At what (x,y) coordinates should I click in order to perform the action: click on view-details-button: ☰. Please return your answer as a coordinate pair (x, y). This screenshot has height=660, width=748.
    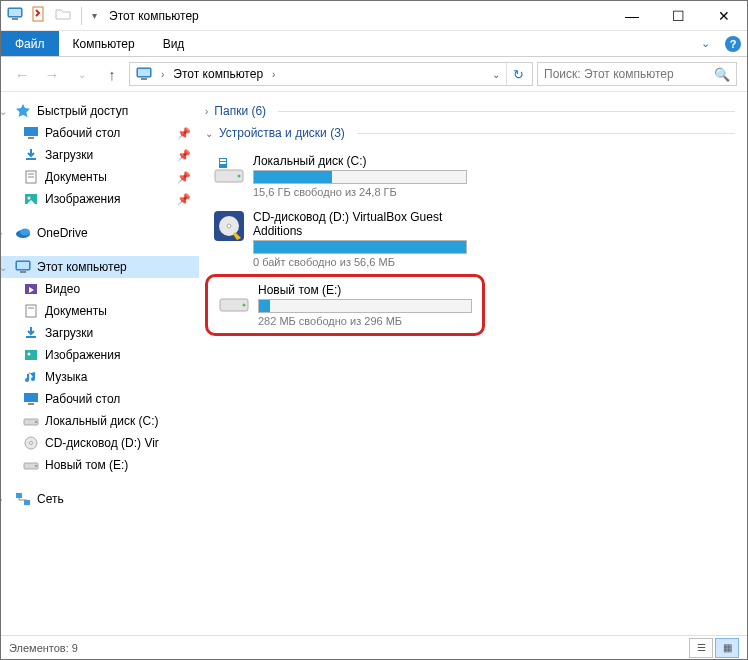
    Looking at the image, I should click on (701, 648).